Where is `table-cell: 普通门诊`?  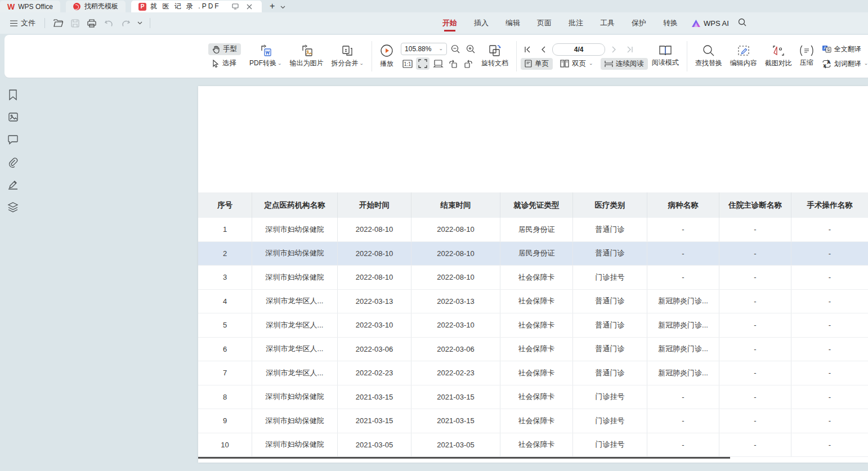
table-cell: 普通门诊 is located at coordinates (610, 230).